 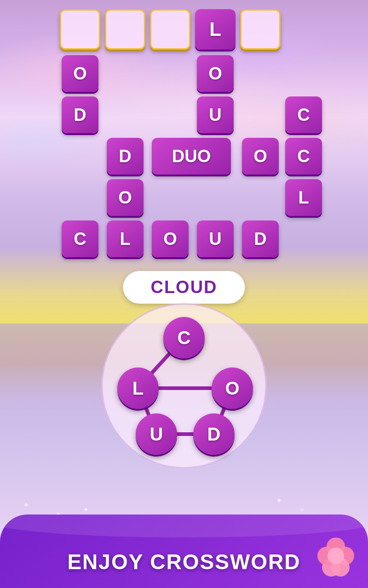 I want to click on bottom-text: ENJOY CROSSWORD, so click(x=184, y=562).